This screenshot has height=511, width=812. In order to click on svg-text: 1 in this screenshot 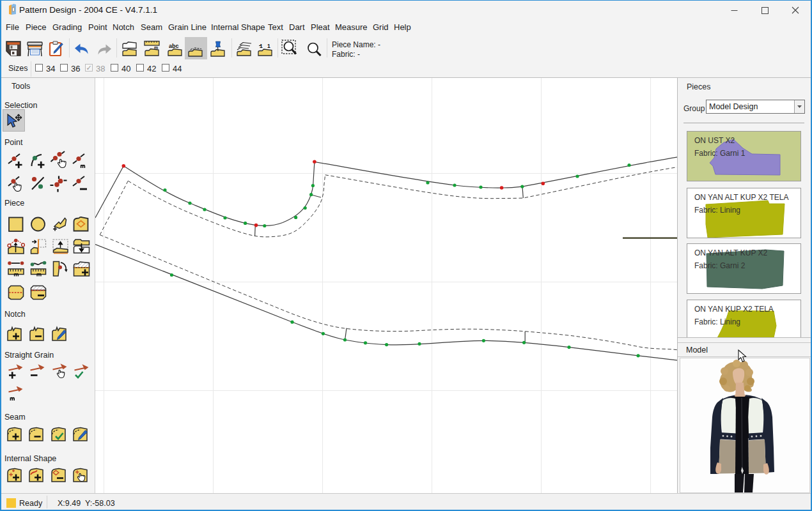, I will do `click(269, 46)`.